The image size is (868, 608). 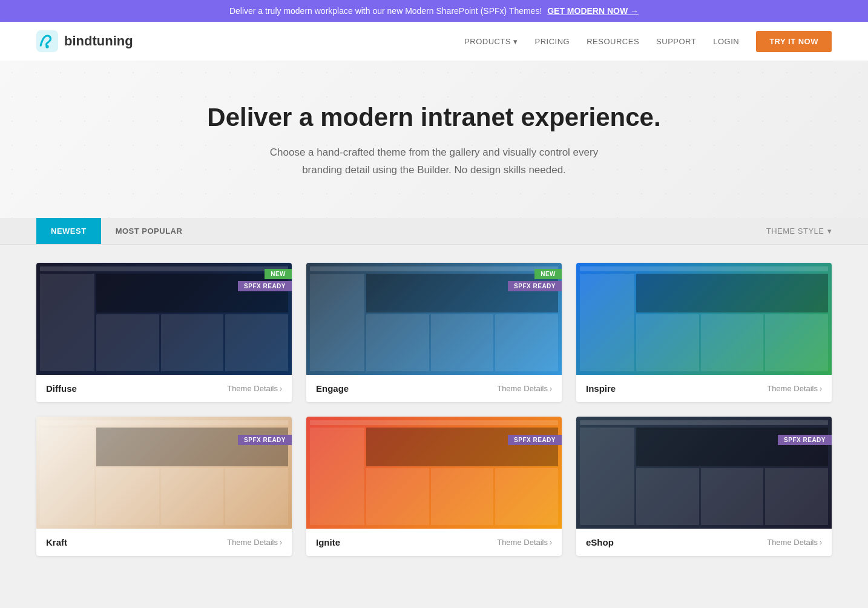 I want to click on hero-title: Deliver a modern intranet experience., so click(x=434, y=117).